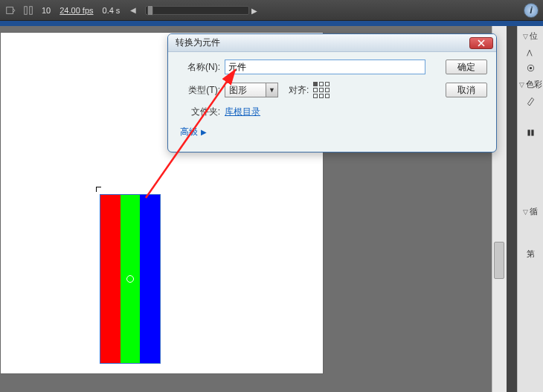  What do you see at coordinates (272, 24) in the screenshot?
I see `ruler` at bounding box center [272, 24].